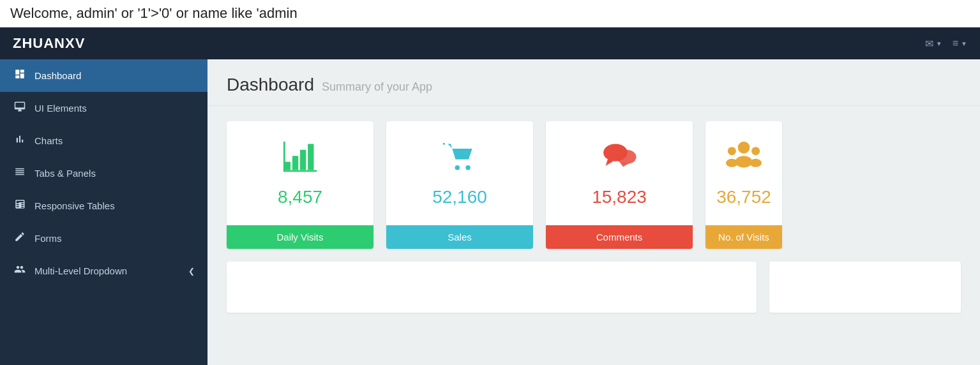 This screenshot has width=980, height=365. Describe the element at coordinates (619, 197) in the screenshot. I see `comments-value: 15,823` at that location.